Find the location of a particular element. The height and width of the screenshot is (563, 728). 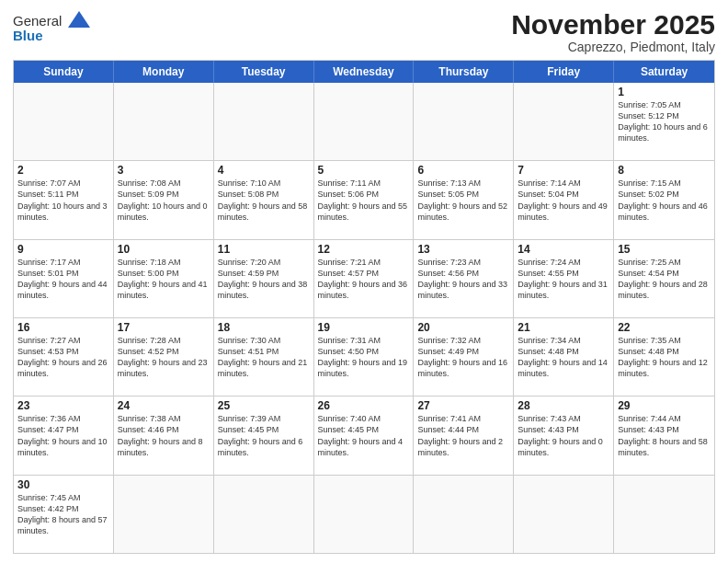

day-number: 15 is located at coordinates (664, 249).